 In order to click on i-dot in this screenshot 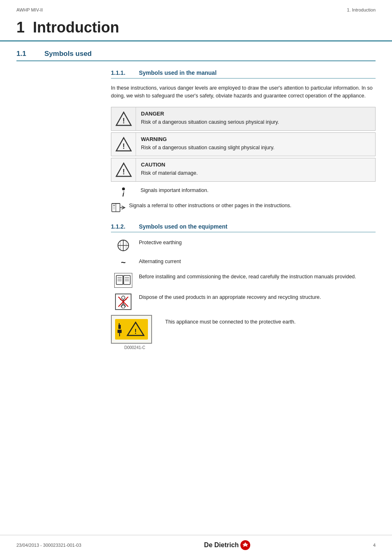, I will do `click(123, 189)`.